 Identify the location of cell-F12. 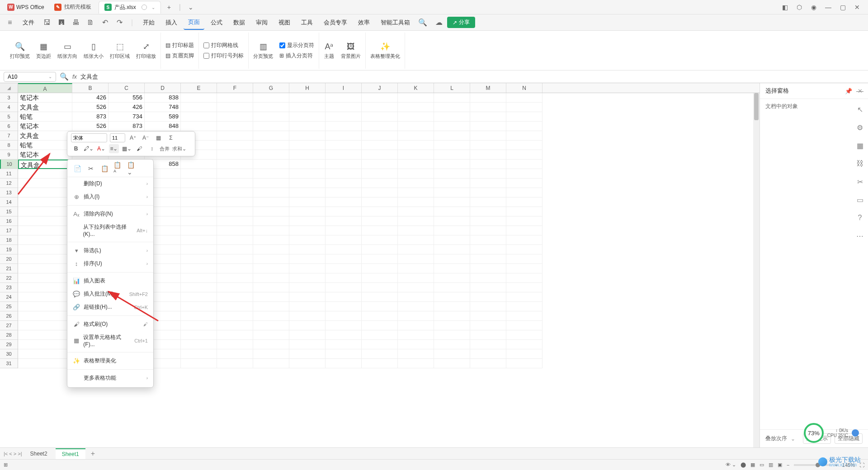
(235, 183).